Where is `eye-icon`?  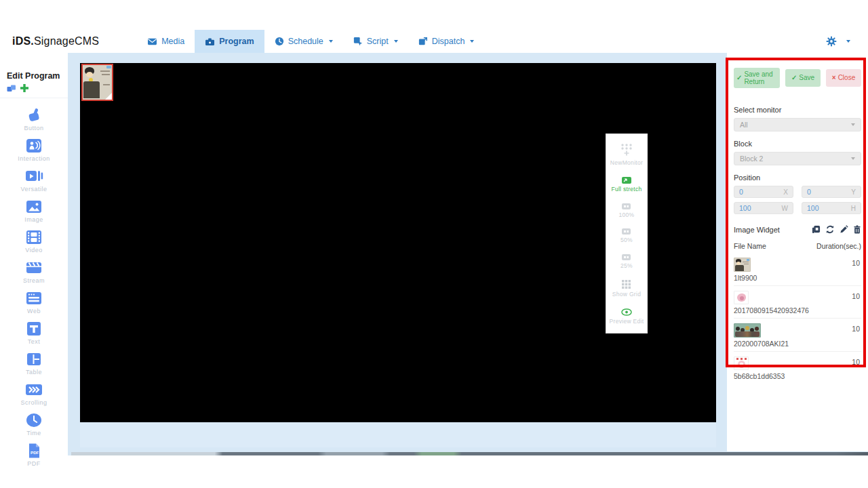
eye-icon is located at coordinates (627, 312).